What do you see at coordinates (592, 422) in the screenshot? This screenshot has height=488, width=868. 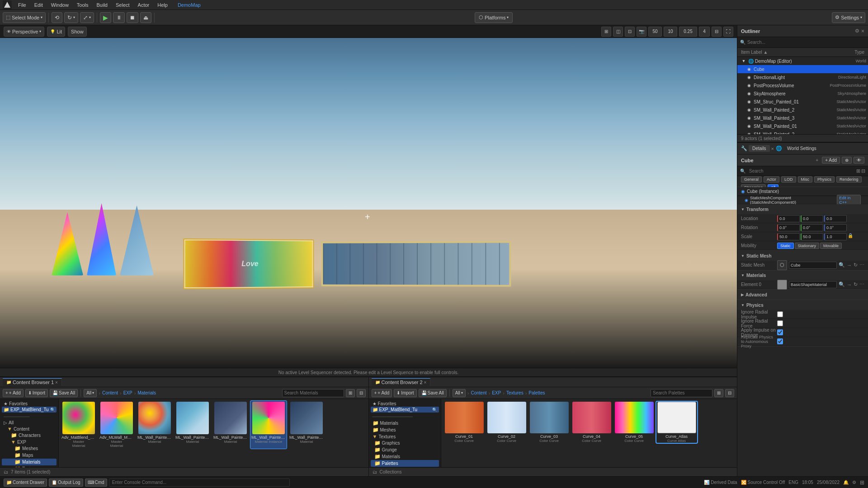 I see `cb2-color-3: Curve_04 Color Curve` at bounding box center [592, 422].